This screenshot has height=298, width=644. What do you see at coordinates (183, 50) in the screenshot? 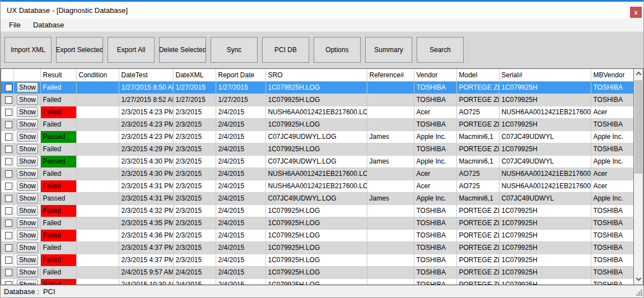
I see `toolbar-button-delete-selected: Delete Selected` at bounding box center [183, 50].